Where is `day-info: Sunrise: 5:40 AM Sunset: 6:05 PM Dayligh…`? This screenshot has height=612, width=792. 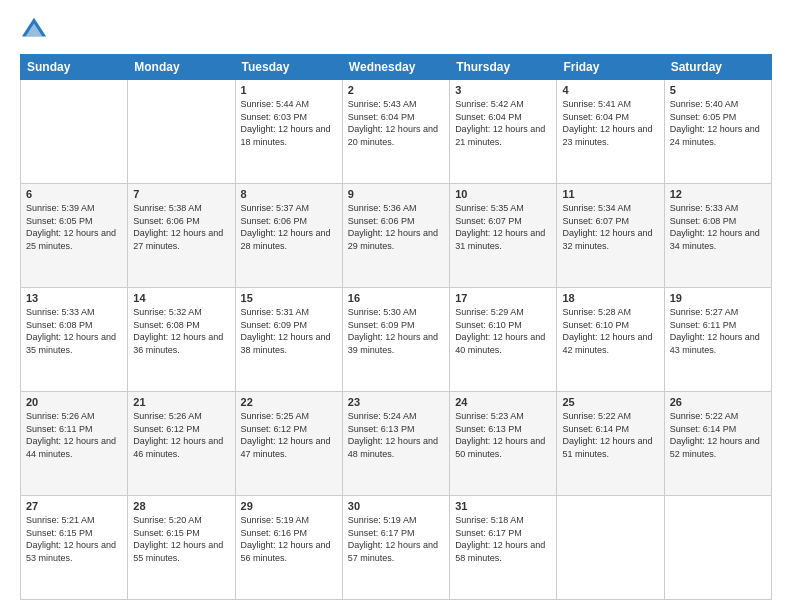
day-info: Sunrise: 5:40 AM Sunset: 6:05 PM Dayligh… is located at coordinates (718, 123).